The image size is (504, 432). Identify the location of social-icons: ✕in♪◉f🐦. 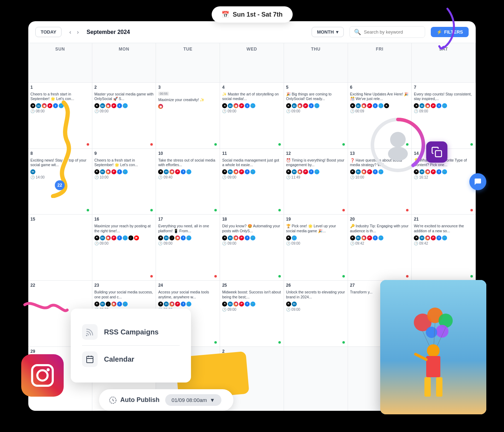
(124, 304).